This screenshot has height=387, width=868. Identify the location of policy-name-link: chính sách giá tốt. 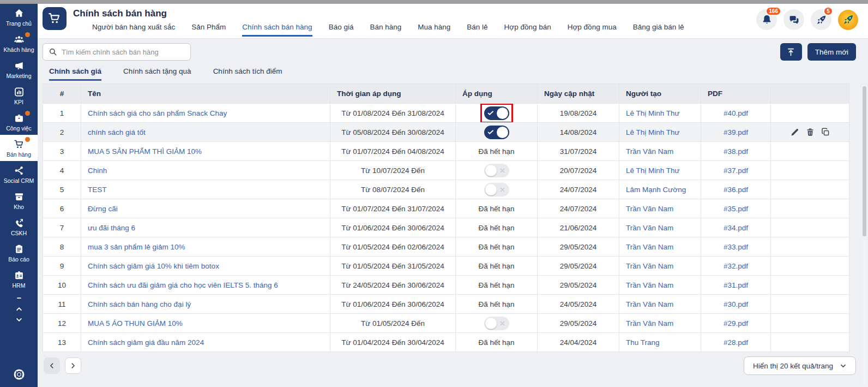
(117, 132).